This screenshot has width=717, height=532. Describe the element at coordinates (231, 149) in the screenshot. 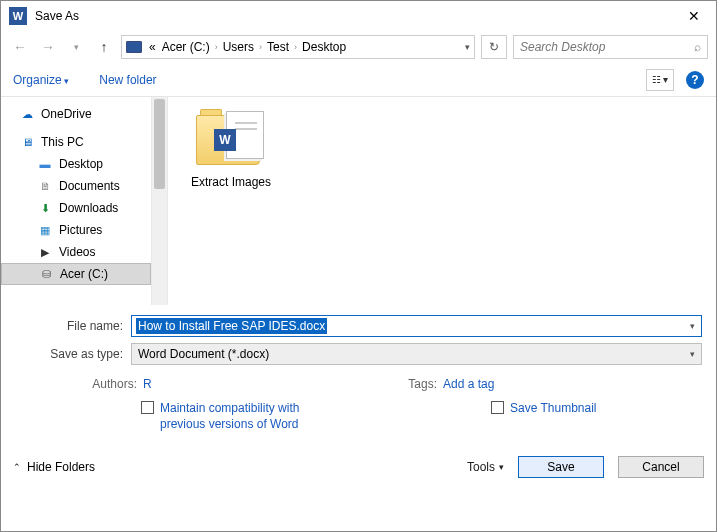

I see `folder-item-extract-images: W Extract Images` at that location.